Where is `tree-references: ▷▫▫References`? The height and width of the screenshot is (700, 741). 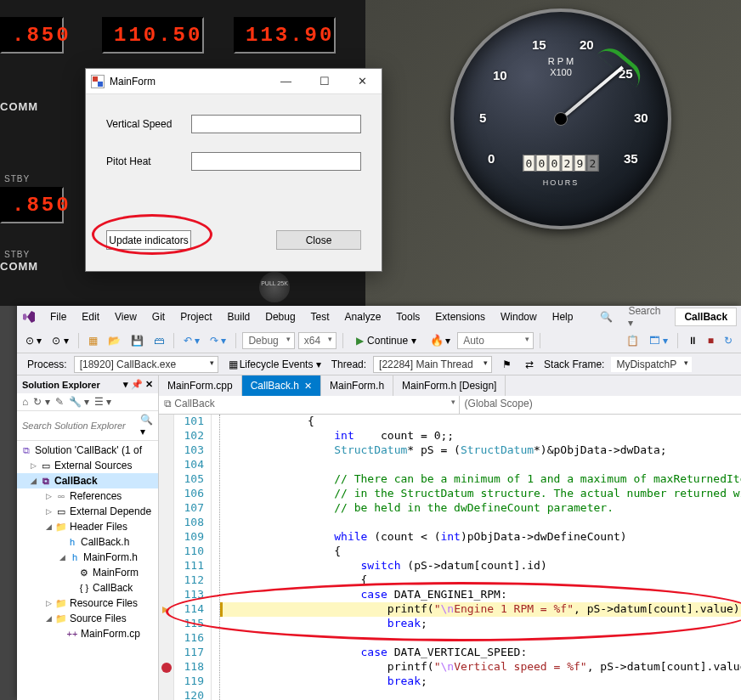 tree-references: ▷▫▫References is located at coordinates (88, 496).